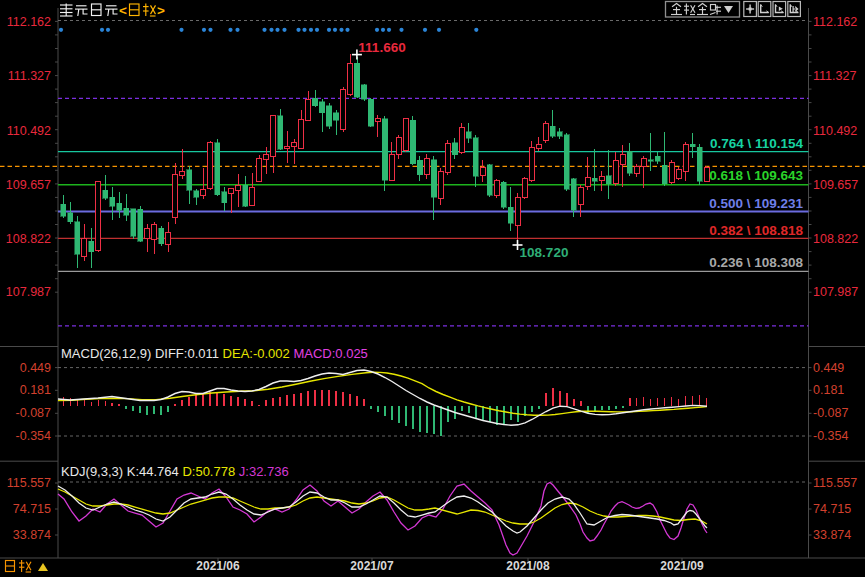 This screenshot has width=865, height=577. I want to click on svg-text: 2021/08, so click(528, 566).